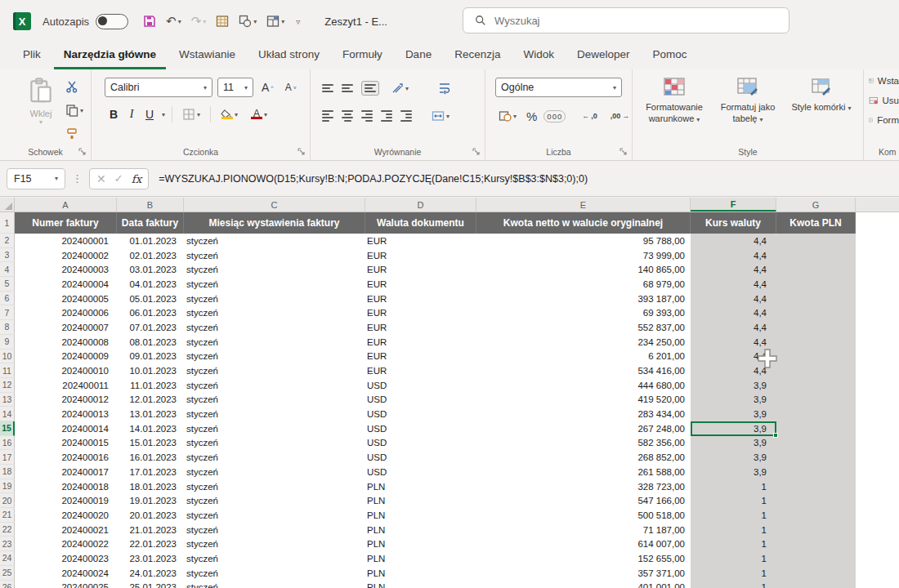 The image size is (899, 588). Describe the element at coordinates (620, 116) in the screenshot. I see `decrease-decimal-button: ,00→` at that location.